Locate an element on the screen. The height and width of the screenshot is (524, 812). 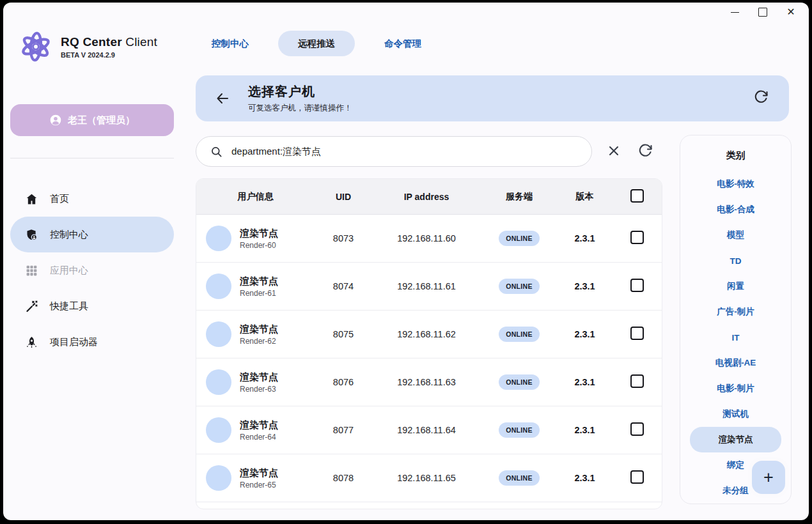
shield-user-icon is located at coordinates (31, 235).